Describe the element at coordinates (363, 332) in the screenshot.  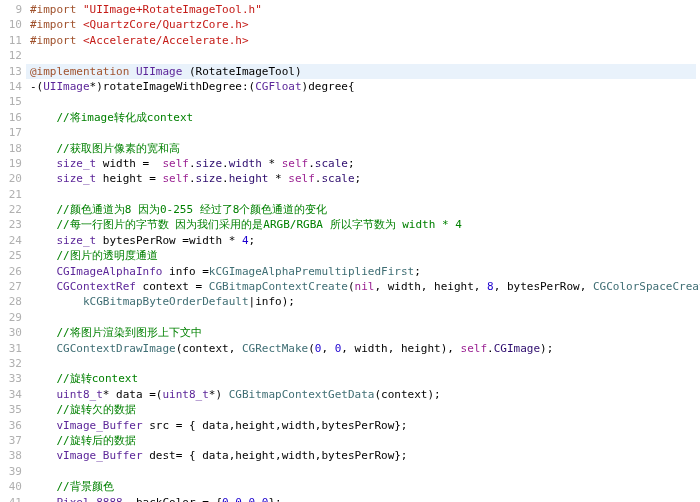
I see `code-line: //将图片渲染到图形上下文中` at that location.